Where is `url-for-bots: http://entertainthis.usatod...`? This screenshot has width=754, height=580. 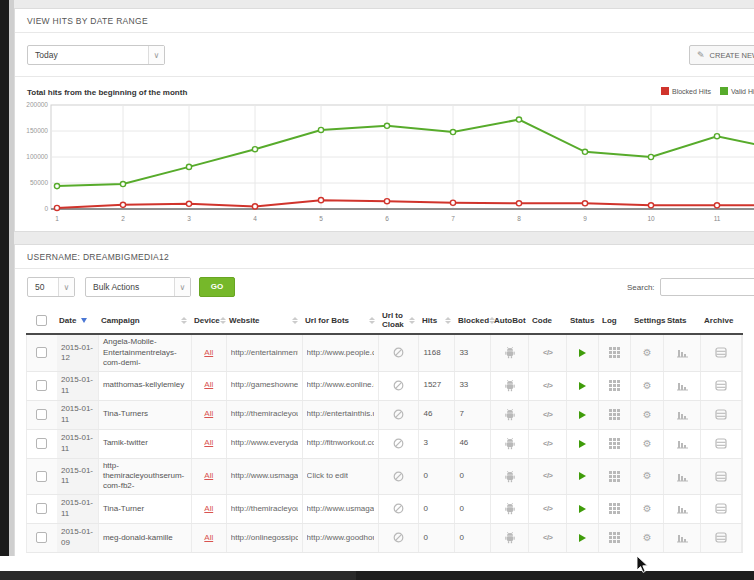 url-for-bots: http://entertainthis.usatod... is located at coordinates (341, 414).